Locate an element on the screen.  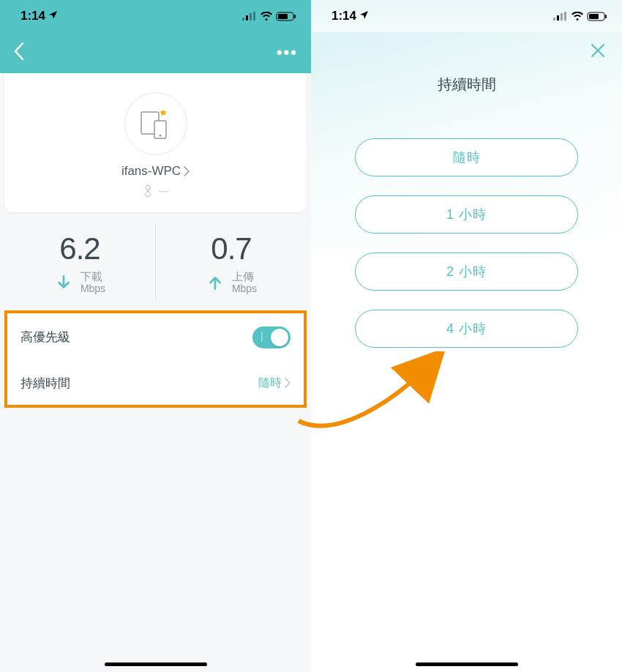
person-icon is located at coordinates (148, 191).